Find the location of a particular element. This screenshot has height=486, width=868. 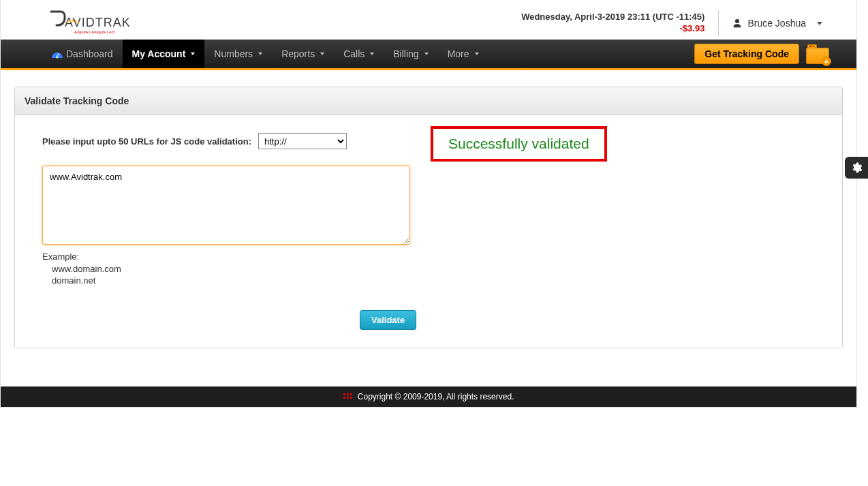

example-line-2: domain.net is located at coordinates (429, 281).